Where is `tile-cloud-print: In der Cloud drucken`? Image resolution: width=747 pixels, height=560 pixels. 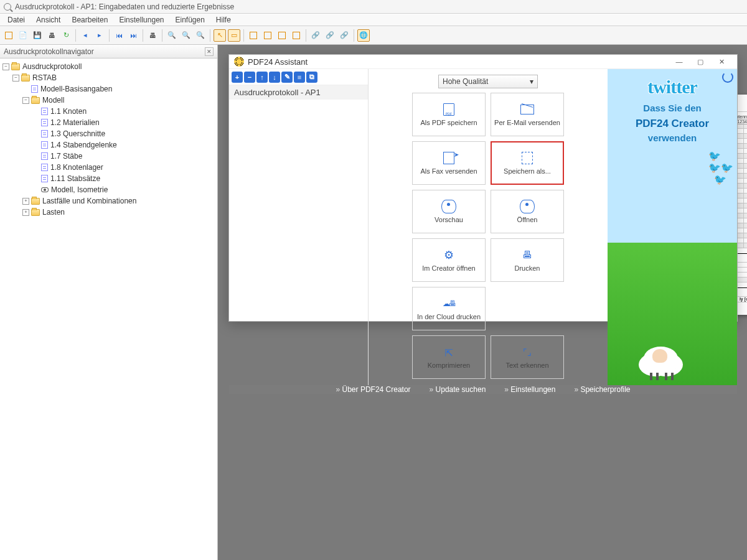 tile-cloud-print: In der Cloud drucken is located at coordinates (449, 309).